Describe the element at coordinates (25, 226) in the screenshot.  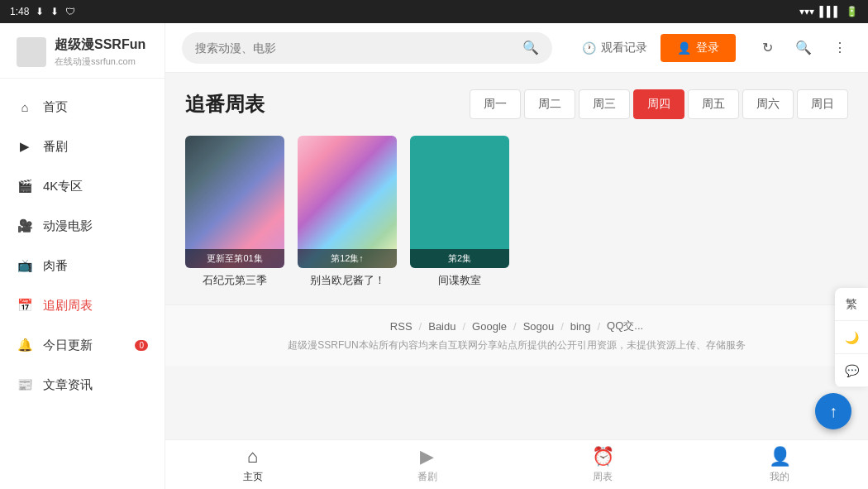
I see `movie-icon: 🎥` at that location.